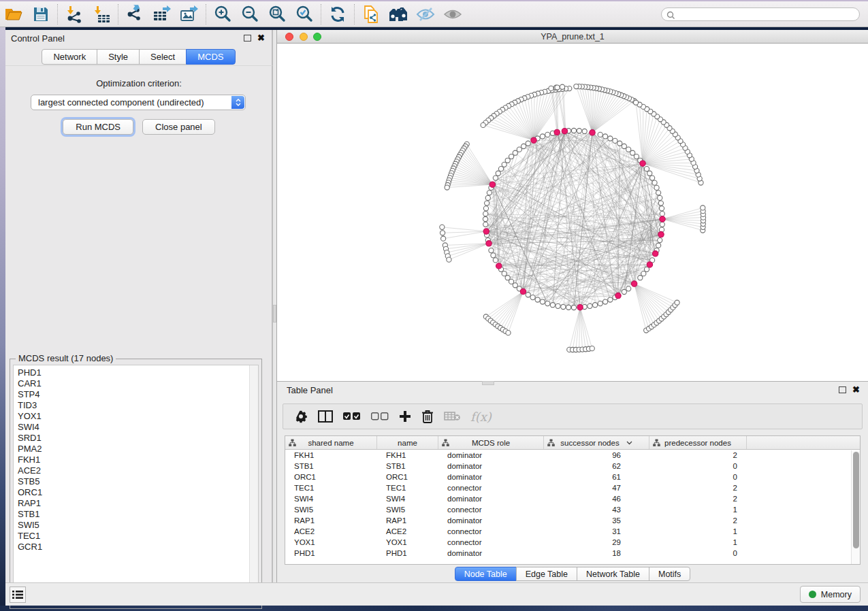  What do you see at coordinates (275, 306) in the screenshot?
I see `vertical-splitter` at bounding box center [275, 306].